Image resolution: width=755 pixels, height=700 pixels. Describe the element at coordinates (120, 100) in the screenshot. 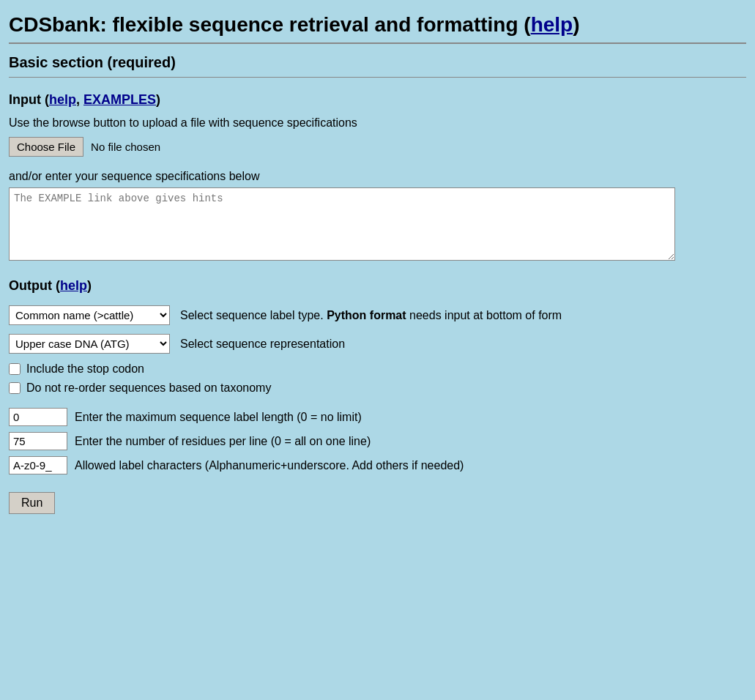

I see `input-examples-link: EXAMPLES` at that location.